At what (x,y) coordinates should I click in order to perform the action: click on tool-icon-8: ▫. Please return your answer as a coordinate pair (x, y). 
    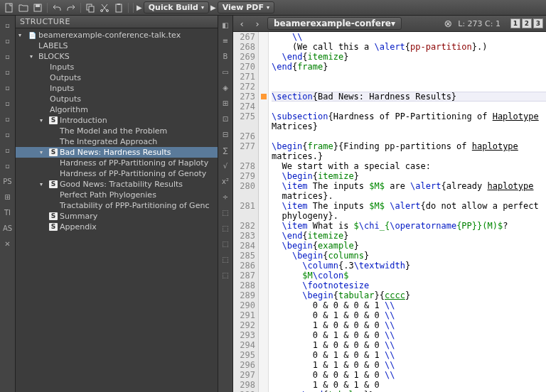
    Looking at the image, I should click on (7, 134).